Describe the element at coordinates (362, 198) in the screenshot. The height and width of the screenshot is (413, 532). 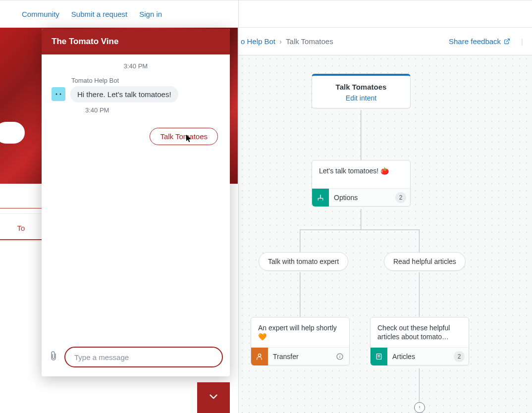
I see `flow-step-prompt-type: Options` at that location.